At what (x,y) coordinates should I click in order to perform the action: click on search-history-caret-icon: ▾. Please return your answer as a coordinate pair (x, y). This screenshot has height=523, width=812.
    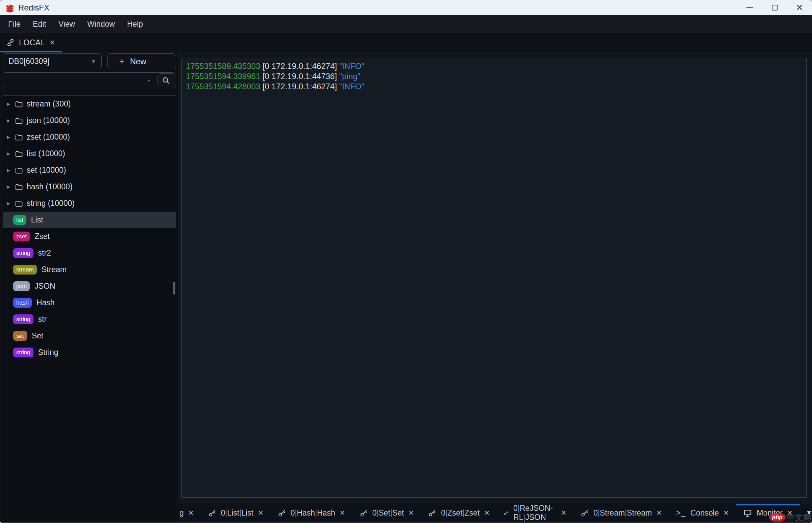
    Looking at the image, I should click on (149, 80).